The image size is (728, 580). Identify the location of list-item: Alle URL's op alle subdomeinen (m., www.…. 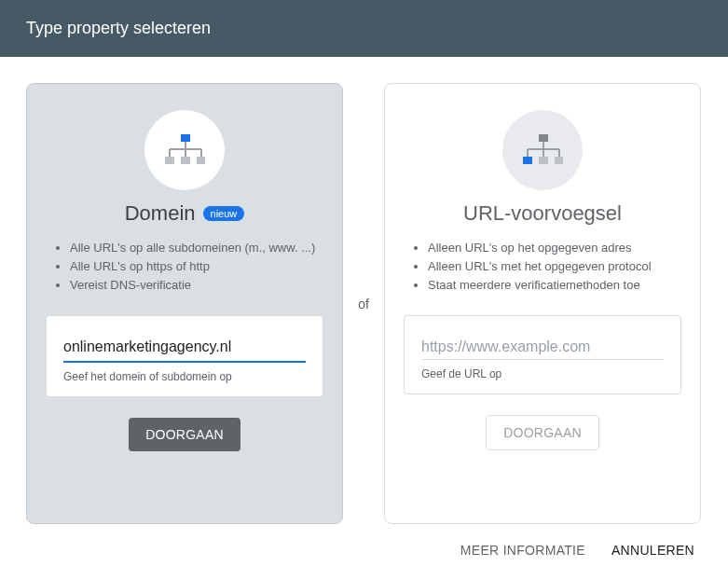
(197, 248).